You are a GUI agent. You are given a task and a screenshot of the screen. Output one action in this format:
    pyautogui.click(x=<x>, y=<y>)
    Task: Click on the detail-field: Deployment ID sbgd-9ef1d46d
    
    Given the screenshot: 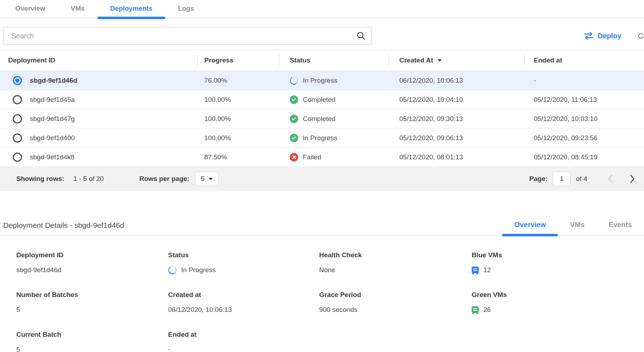 What is the action you would take?
    pyautogui.click(x=92, y=263)
    